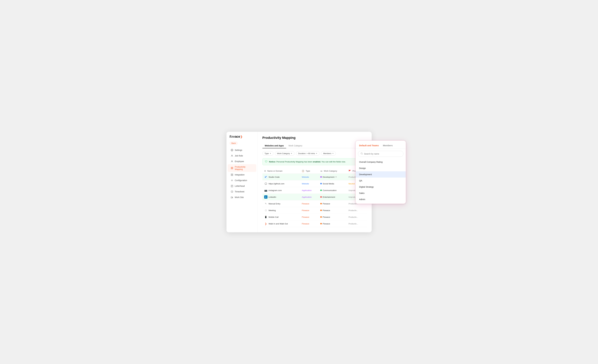 This screenshot has height=364, width=598. What do you see at coordinates (381, 168) in the screenshot?
I see `dropdown-item-design: Design` at bounding box center [381, 168].